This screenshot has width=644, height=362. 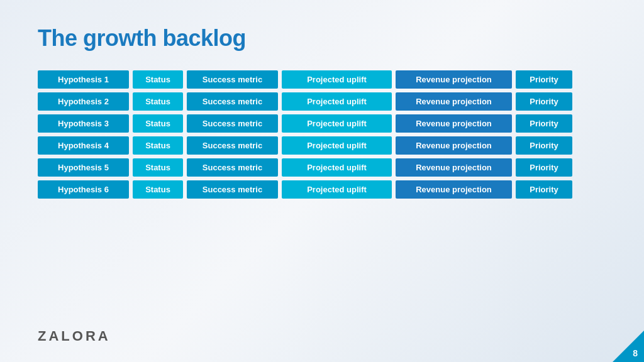 I want to click on table-row: Hypothesis 5StatusSuccess metricProjecte…, so click(x=322, y=167).